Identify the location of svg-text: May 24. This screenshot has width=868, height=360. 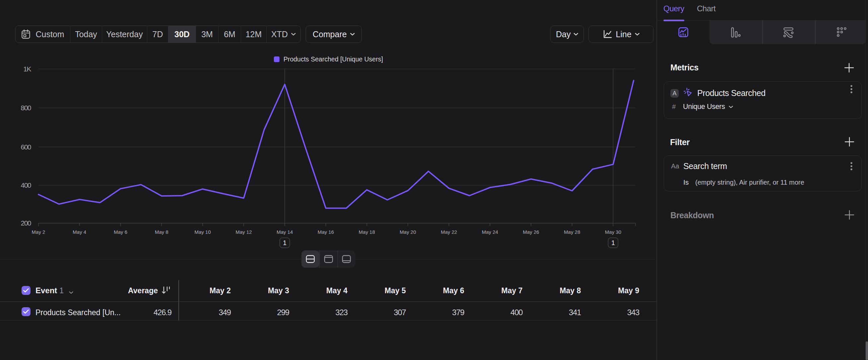
(490, 232).